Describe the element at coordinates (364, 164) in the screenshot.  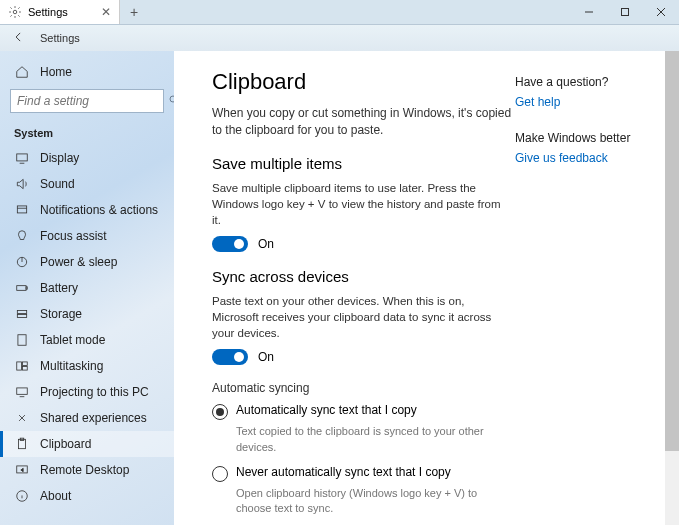
I see `save-heading: Save multiple items` at that location.